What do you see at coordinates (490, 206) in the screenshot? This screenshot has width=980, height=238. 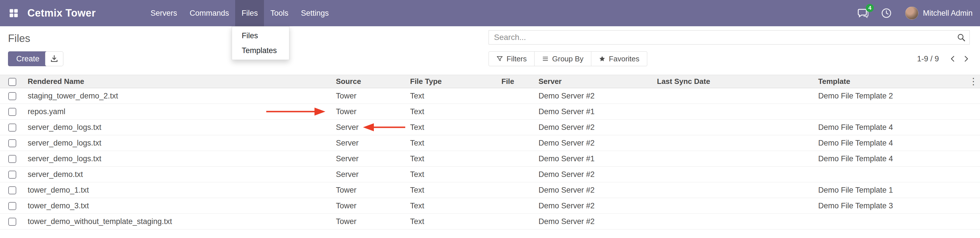 I see `table-row: tower_demo_3.txtTowerTextDemo Server #2D…` at bounding box center [490, 206].